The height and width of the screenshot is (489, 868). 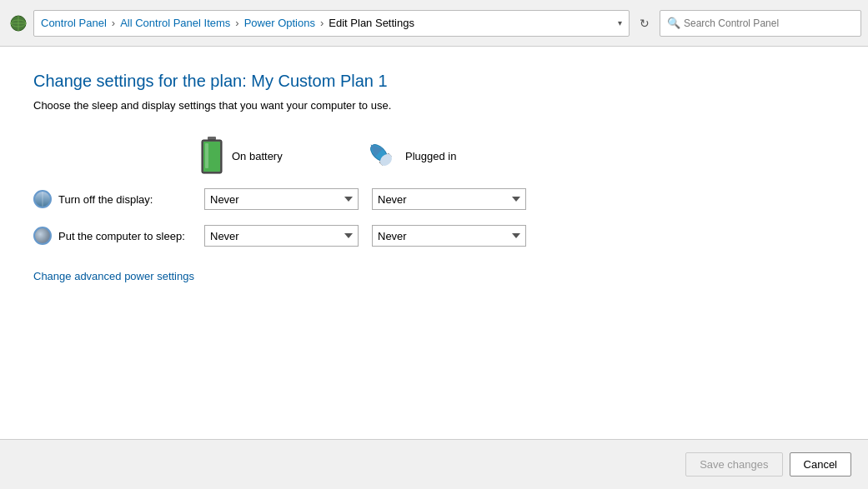 What do you see at coordinates (434, 105) in the screenshot?
I see `page-subtitle: Choose the sleep and display settings th…` at bounding box center [434, 105].